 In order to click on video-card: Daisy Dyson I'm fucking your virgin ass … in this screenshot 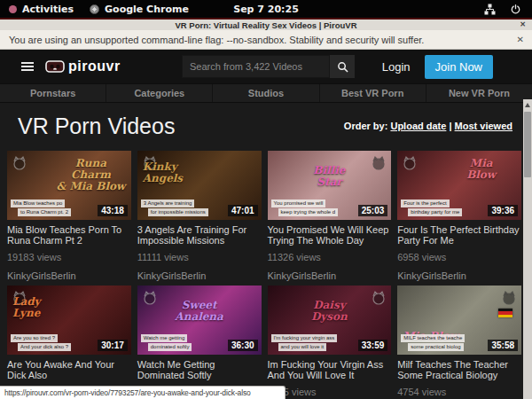, I will do `click(330, 342)`.